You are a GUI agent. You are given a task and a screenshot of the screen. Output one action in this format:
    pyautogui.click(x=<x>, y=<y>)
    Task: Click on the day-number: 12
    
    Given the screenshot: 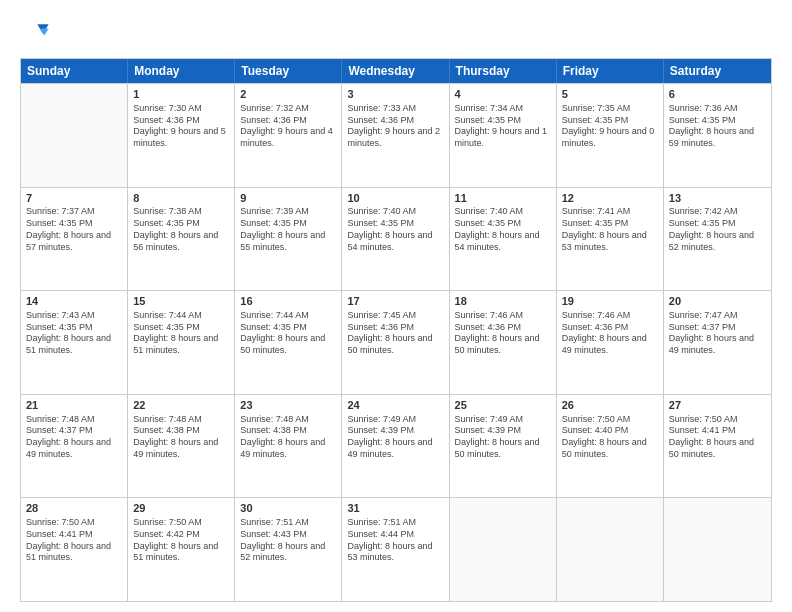 What is the action you would take?
    pyautogui.click(x=610, y=198)
    